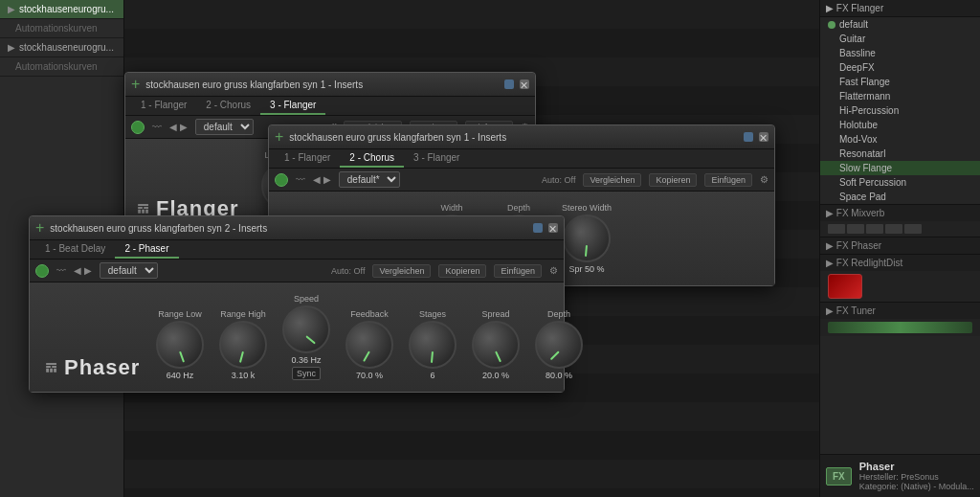 The image size is (980, 497). I want to click on phaser-range-high-group: Range High 3.10 k, so click(243, 345).